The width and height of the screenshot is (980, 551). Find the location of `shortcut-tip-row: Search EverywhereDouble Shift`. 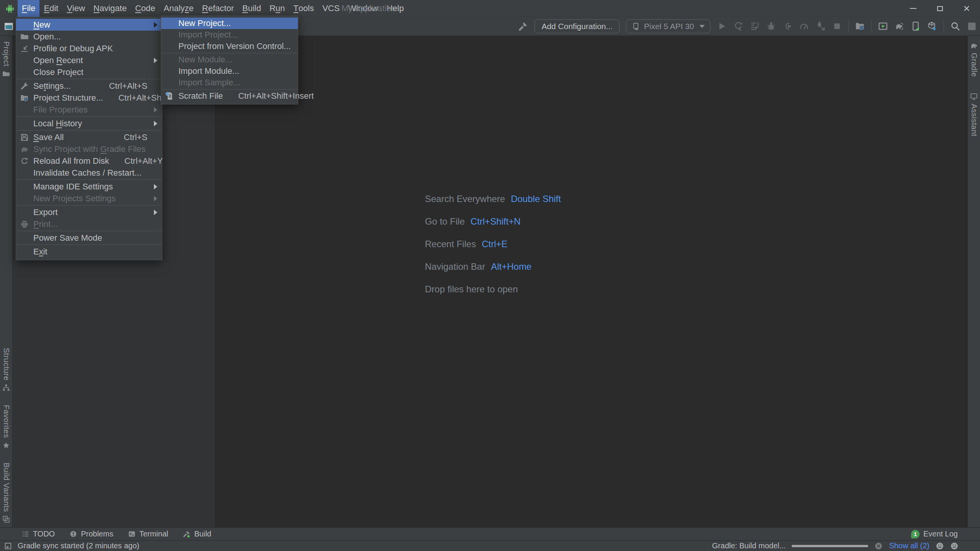

shortcut-tip-row: Search EverywhereDouble Shift is located at coordinates (493, 199).